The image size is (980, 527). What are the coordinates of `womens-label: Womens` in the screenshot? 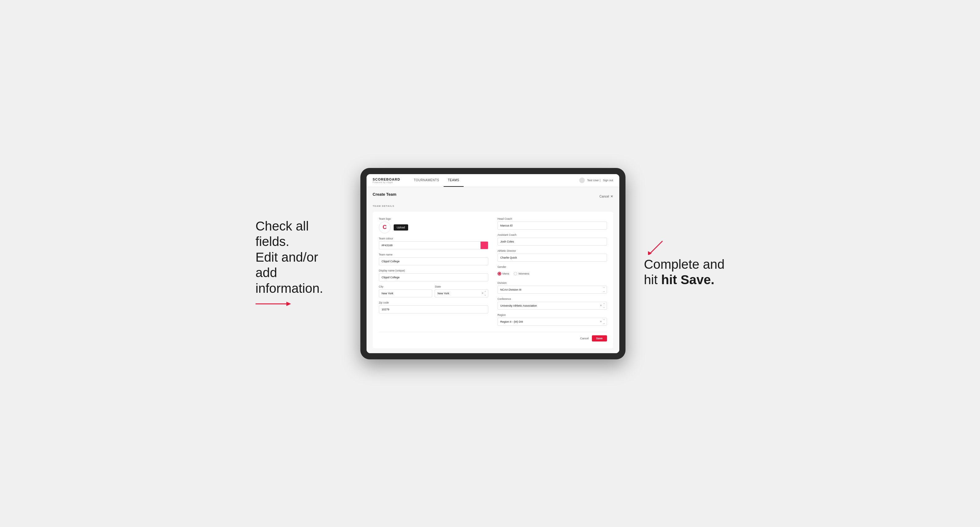 It's located at (524, 274).